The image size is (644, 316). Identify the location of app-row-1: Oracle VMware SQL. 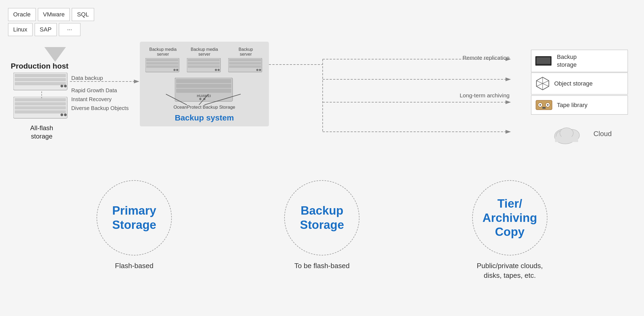
(51, 15).